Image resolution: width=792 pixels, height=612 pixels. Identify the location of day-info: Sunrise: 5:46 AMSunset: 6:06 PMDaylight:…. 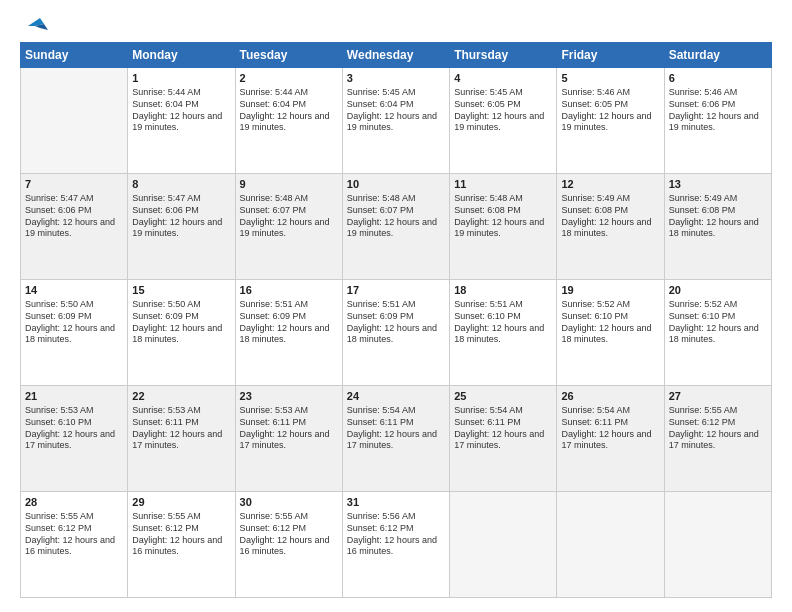
(718, 111).